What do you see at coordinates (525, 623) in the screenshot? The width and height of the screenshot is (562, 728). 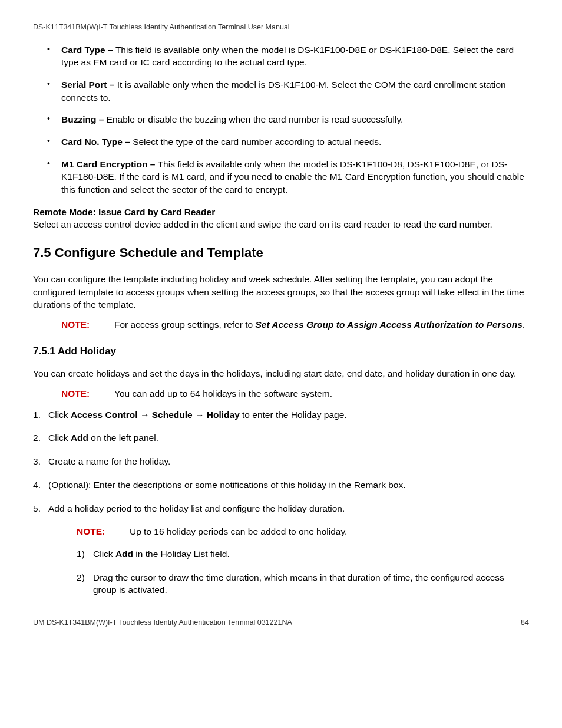 I see `footer-page-number: 84` at bounding box center [525, 623].